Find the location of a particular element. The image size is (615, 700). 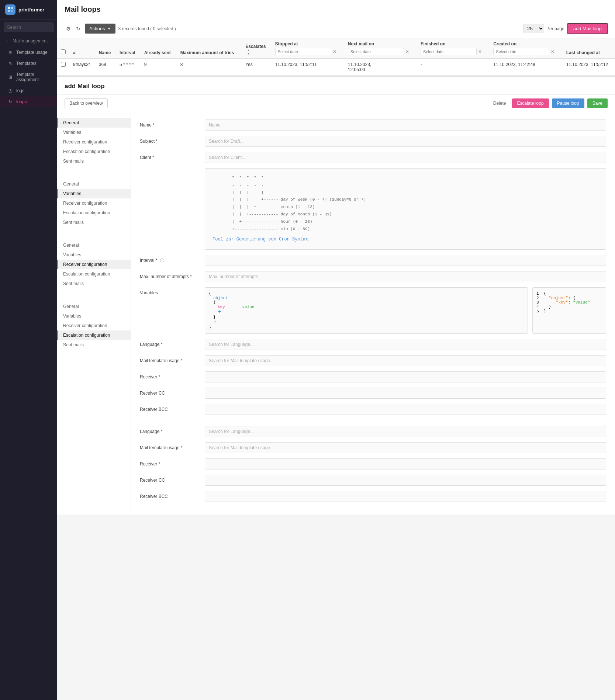

row-already-sent: 9 is located at coordinates (159, 67).